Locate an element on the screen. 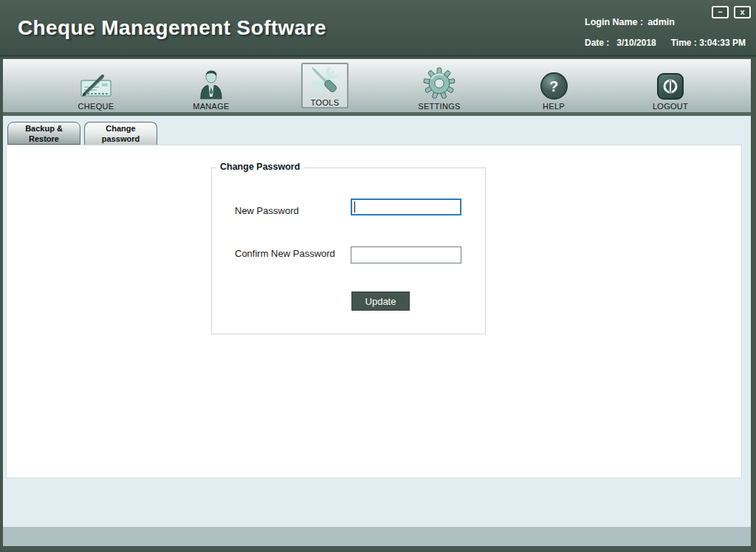 Image resolution: width=756 pixels, height=552 pixels. confirm-password-label: Confirm New Password is located at coordinates (285, 254).